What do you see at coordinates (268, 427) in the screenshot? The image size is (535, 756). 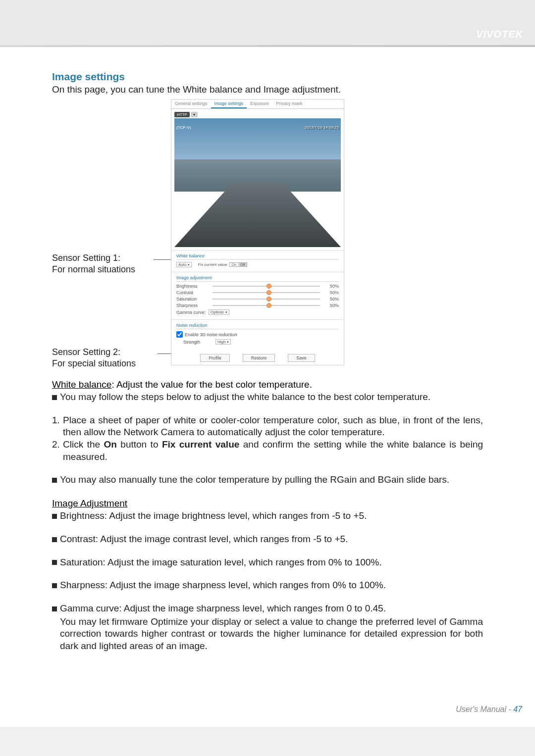 I see `step-1: 1.Place a sheet of paper of white or coo…` at bounding box center [268, 427].